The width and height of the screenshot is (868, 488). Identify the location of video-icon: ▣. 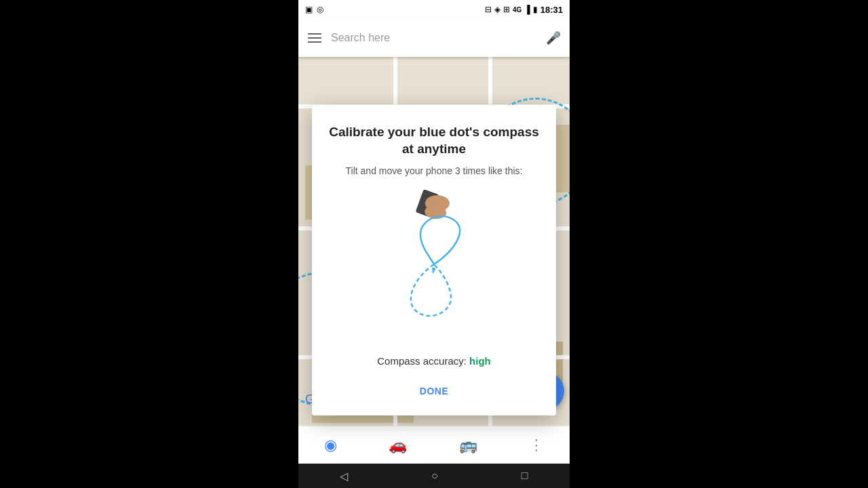
(309, 9).